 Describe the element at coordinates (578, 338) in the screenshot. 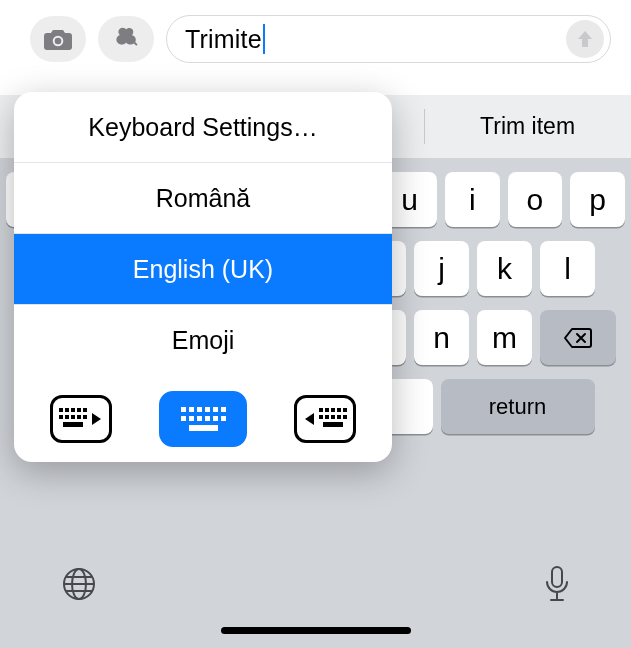

I see `backspace-icon` at that location.